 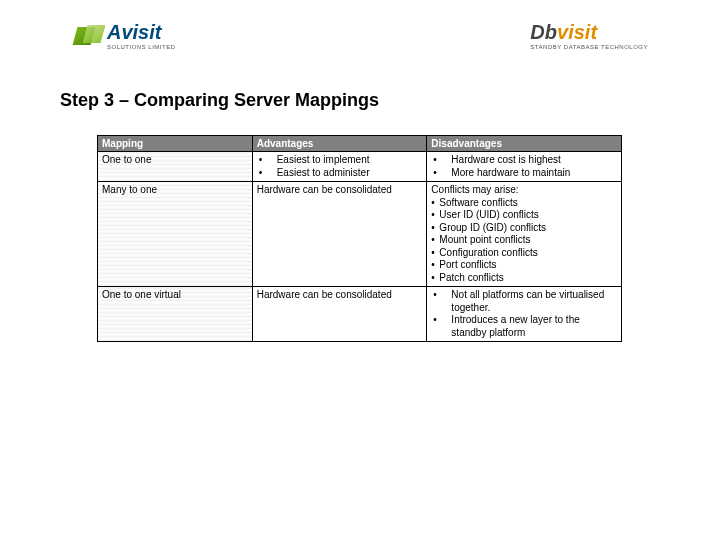 What do you see at coordinates (360, 167) in the screenshot?
I see `table-row: One to one Easiest to implement Easiest …` at bounding box center [360, 167].